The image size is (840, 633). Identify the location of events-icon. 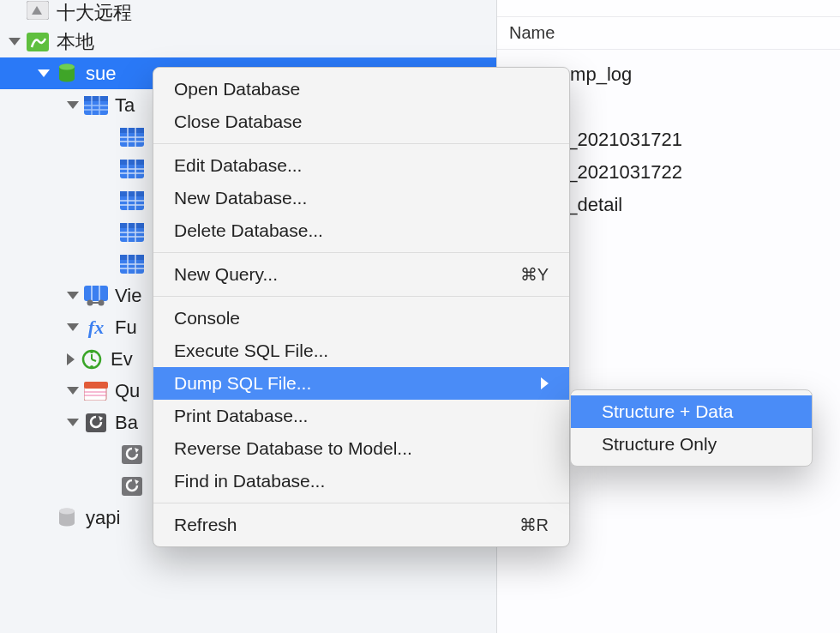
(92, 359).